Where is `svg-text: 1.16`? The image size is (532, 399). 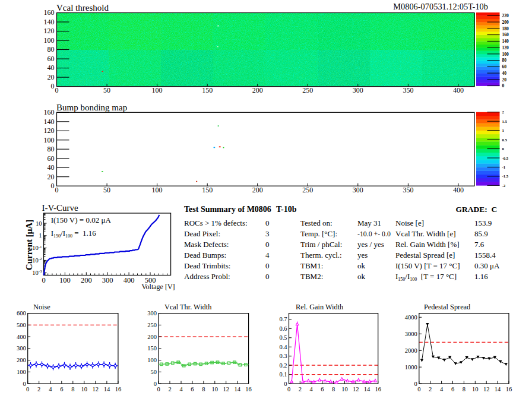
svg-text: 1.16 is located at coordinates (481, 277).